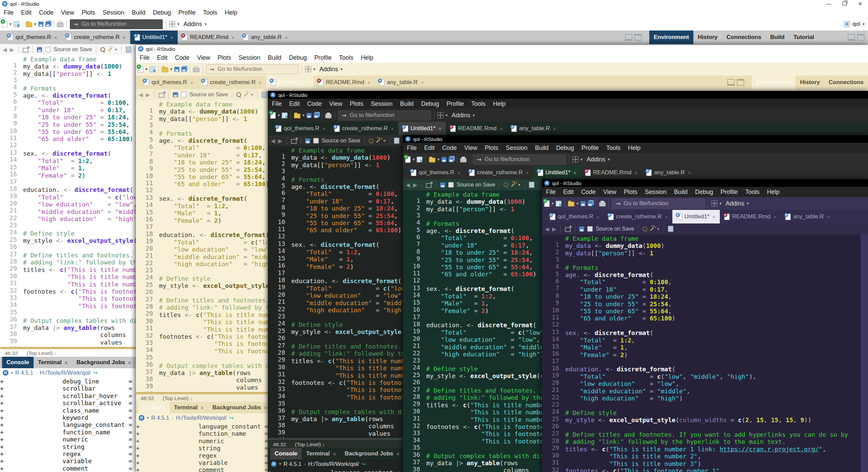 The image size is (868, 472). Describe the element at coordinates (239, 408) in the screenshot. I see `console-tab-background-jobs: Background Jobs×` at that location.